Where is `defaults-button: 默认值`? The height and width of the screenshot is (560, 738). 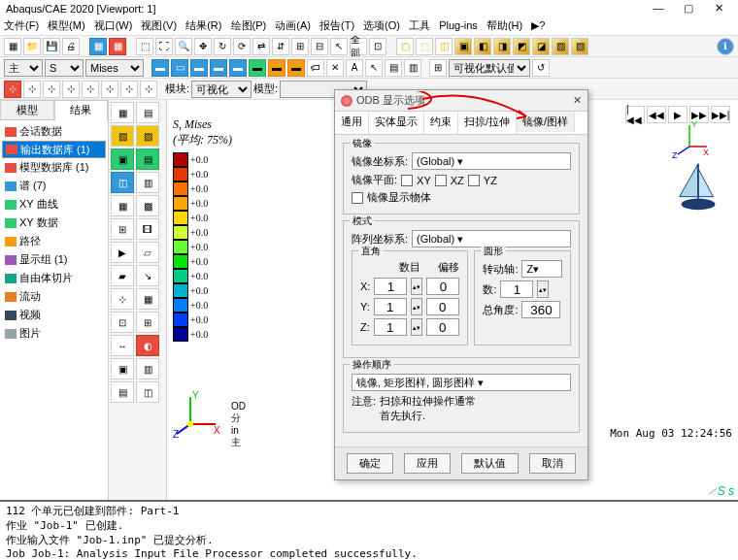
defaults-button: 默认值 is located at coordinates (489, 464).